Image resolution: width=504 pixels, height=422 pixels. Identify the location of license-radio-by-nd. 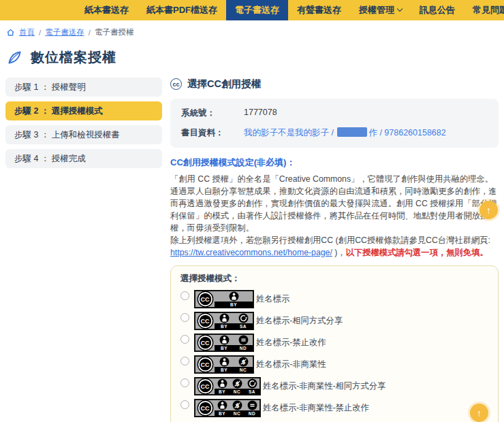
(185, 339).